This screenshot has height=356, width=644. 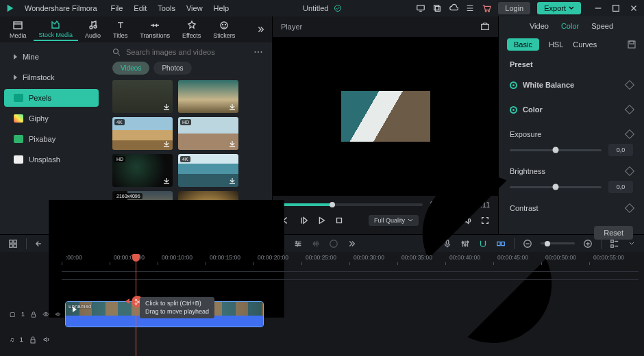 What do you see at coordinates (350, 340) in the screenshot?
I see `audio-lane` at bounding box center [350, 340].